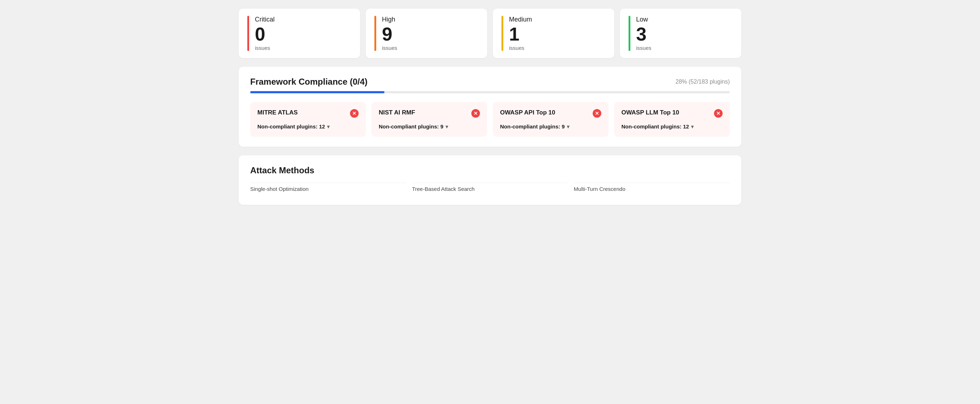 Image resolution: width=980 pixels, height=404 pixels. I want to click on attack-methods-section: Attack Methods Single-shot OptimizationT…, so click(490, 180).